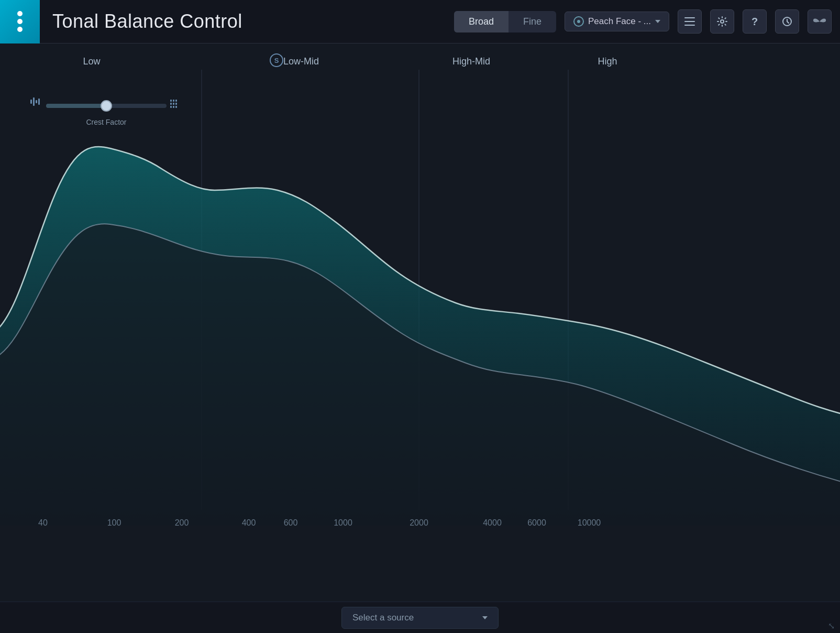 The image size is (840, 633). Describe the element at coordinates (590, 523) in the screenshot. I see `svg-text: 10000` at that location.